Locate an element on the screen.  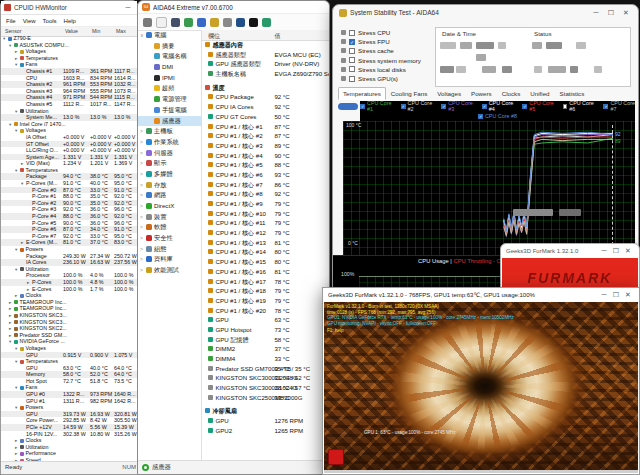
hwm-sensor-row: P-Core #687.0 °C34.0 °C91.0 °C is located at coordinates (69, 230).